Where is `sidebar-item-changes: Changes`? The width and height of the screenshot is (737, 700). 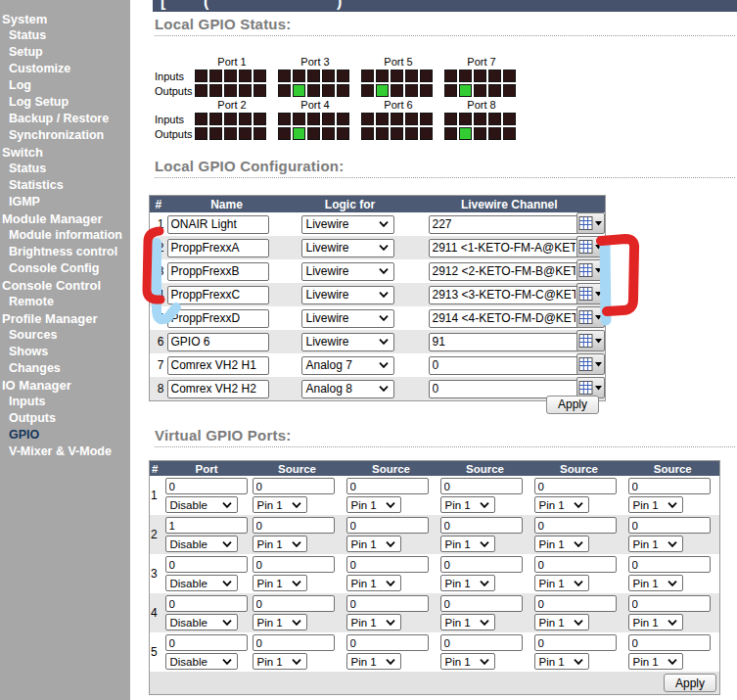 sidebar-item-changes: Changes is located at coordinates (65, 368).